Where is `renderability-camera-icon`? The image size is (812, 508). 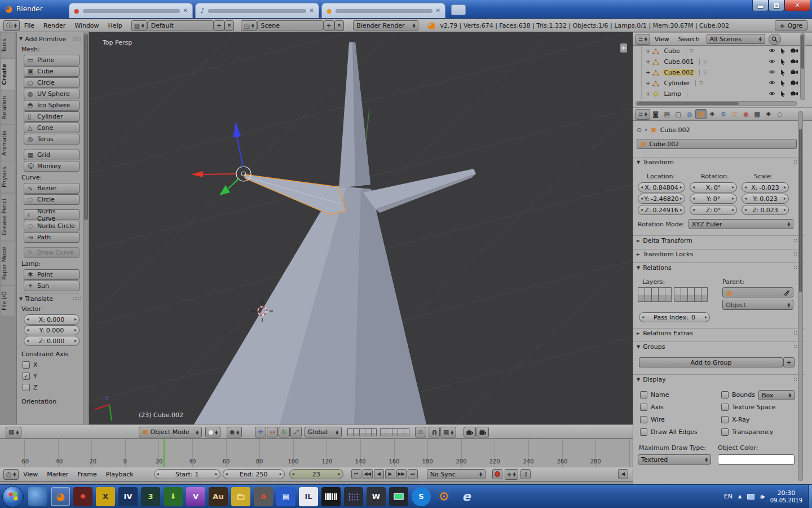 renderability-camera-icon is located at coordinates (794, 61).